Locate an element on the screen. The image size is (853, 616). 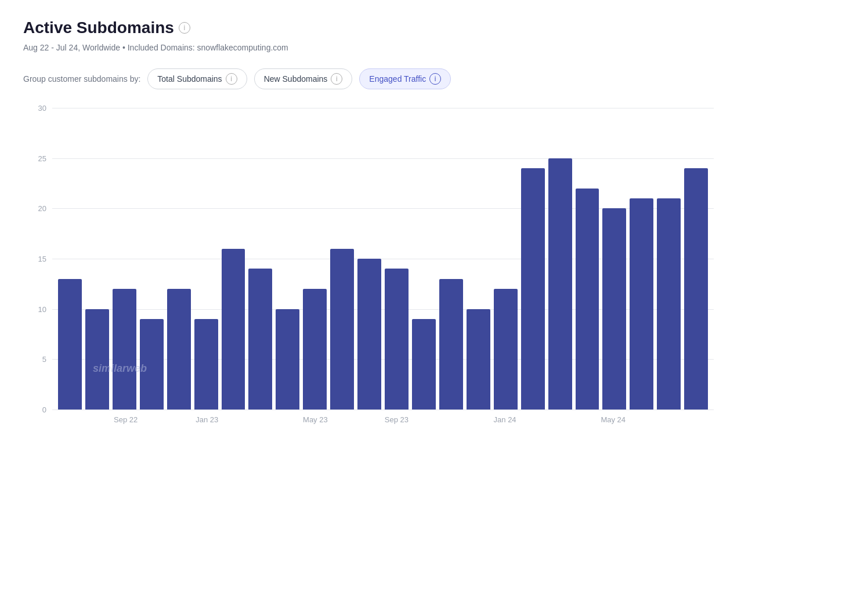
y-axis-label: 30 is located at coordinates (35, 108).